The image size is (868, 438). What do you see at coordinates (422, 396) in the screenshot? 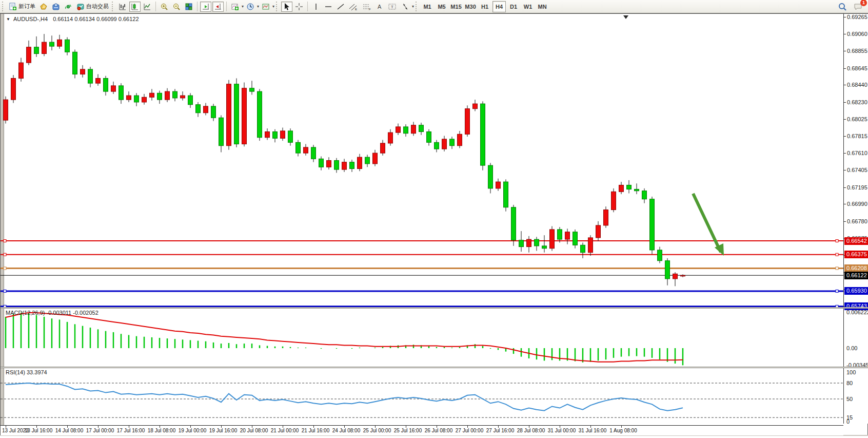
I see `rsi-panel` at bounding box center [422, 396].